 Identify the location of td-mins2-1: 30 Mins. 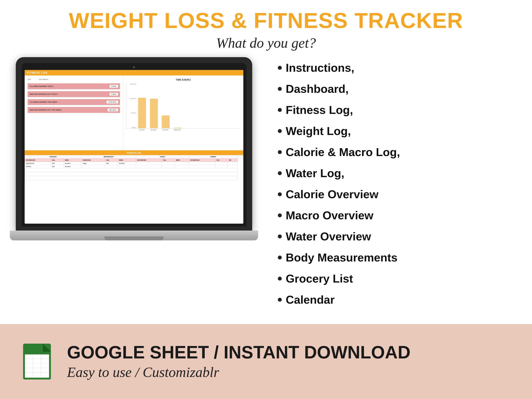
(127, 164).